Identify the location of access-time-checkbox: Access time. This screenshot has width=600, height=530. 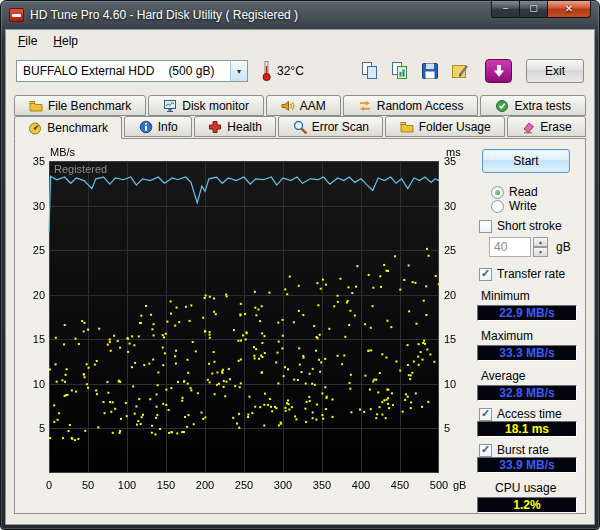
(528, 414).